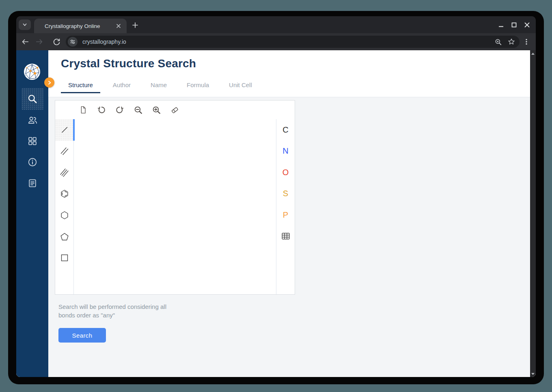 This screenshot has width=552, height=392. What do you see at coordinates (533, 374) in the screenshot?
I see `triangle-down-icon` at bounding box center [533, 374].